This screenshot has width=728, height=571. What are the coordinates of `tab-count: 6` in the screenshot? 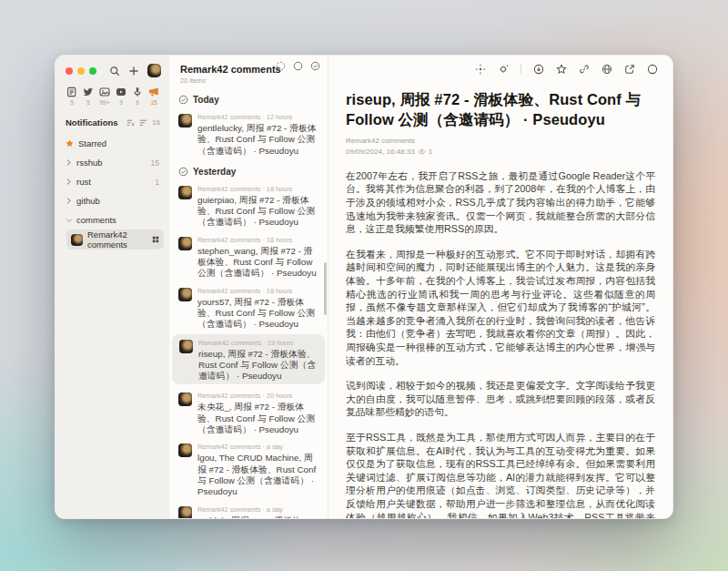 It's located at (137, 102).